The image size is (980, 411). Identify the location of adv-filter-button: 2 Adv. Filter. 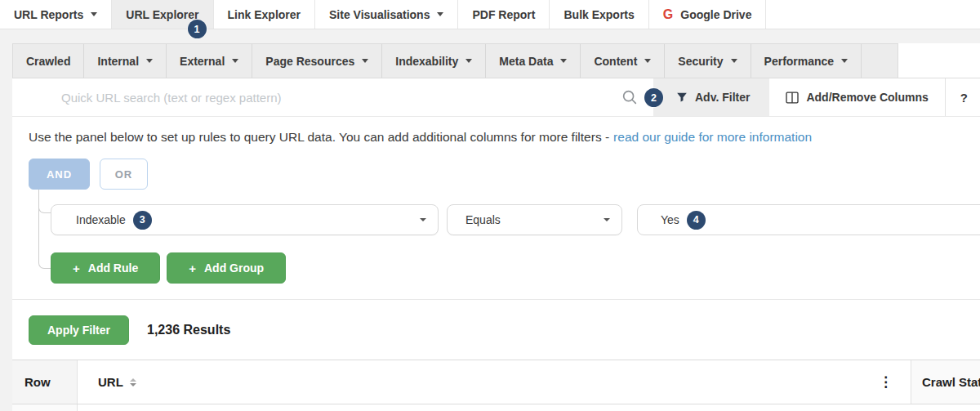
(711, 97).